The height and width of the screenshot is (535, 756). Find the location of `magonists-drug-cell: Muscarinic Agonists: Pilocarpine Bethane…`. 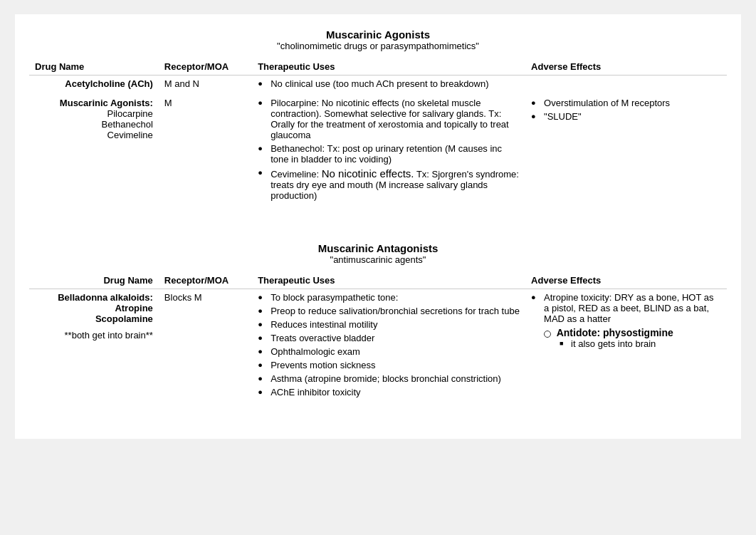

magonists-drug-cell: Muscarinic Agonists: Pilocarpine Bethane… is located at coordinates (94, 151).